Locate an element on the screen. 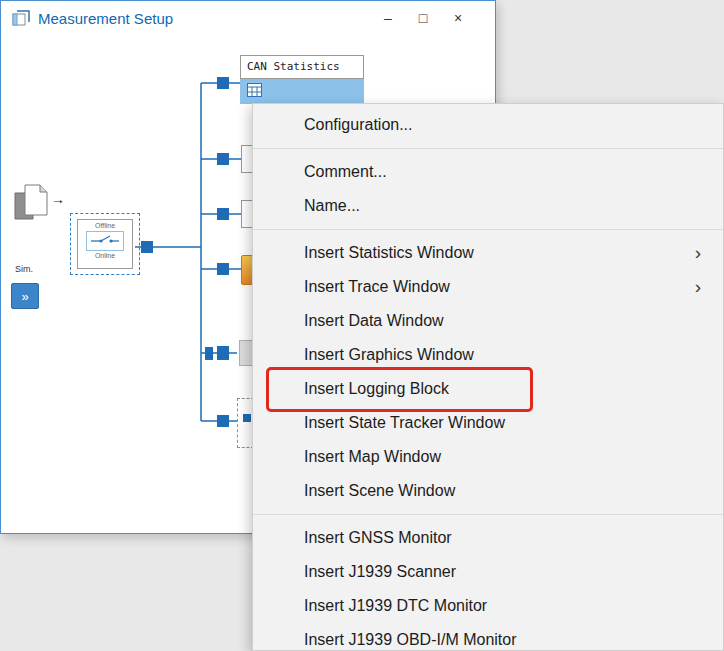  source-document-icon is located at coordinates (33, 205).